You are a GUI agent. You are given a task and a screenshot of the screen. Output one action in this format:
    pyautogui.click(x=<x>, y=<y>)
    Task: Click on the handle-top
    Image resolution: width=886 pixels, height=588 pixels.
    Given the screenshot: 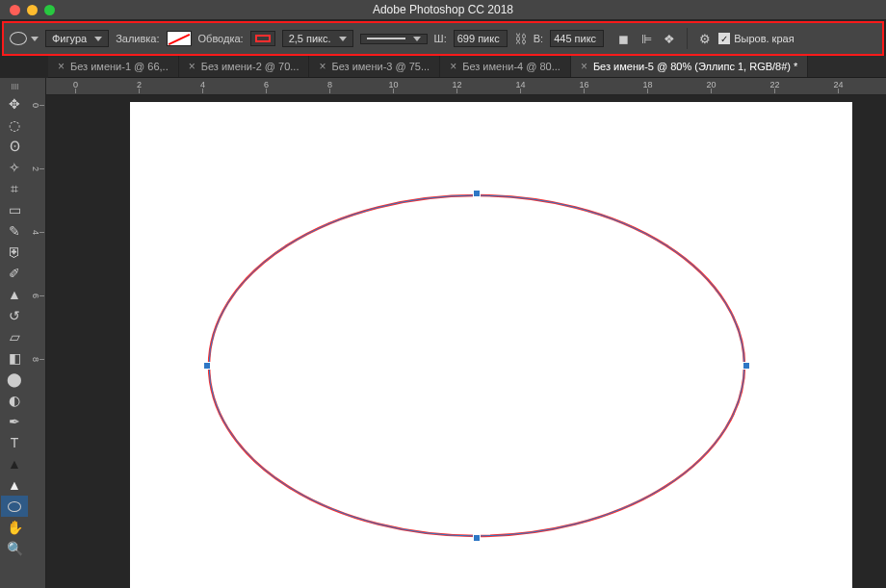 What is the action you would take?
    pyautogui.click(x=477, y=193)
    